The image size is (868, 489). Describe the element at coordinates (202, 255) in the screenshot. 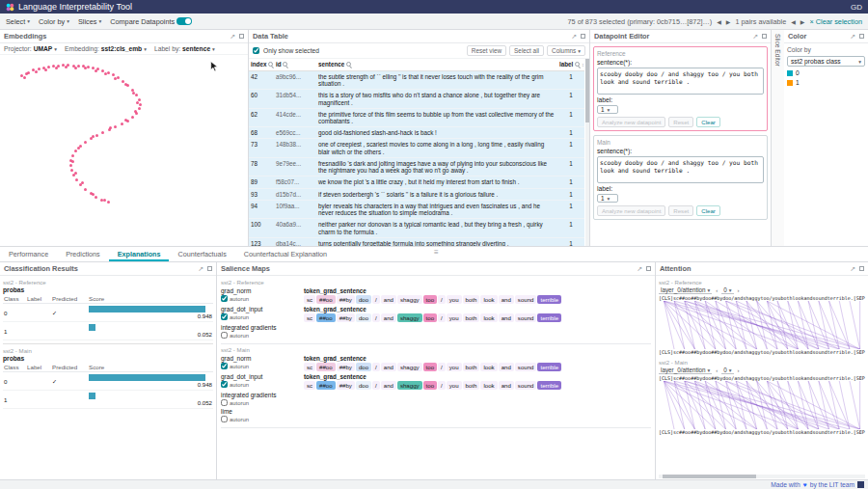

I see `tab-counterfactuals: Counterfactuals` at that location.